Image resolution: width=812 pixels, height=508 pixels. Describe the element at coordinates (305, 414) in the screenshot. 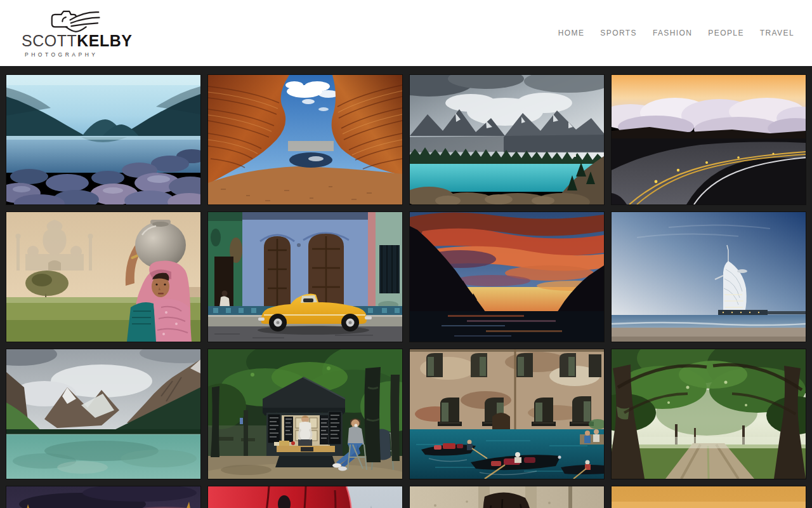

I see `photo-paris-park-kiosk` at that location.